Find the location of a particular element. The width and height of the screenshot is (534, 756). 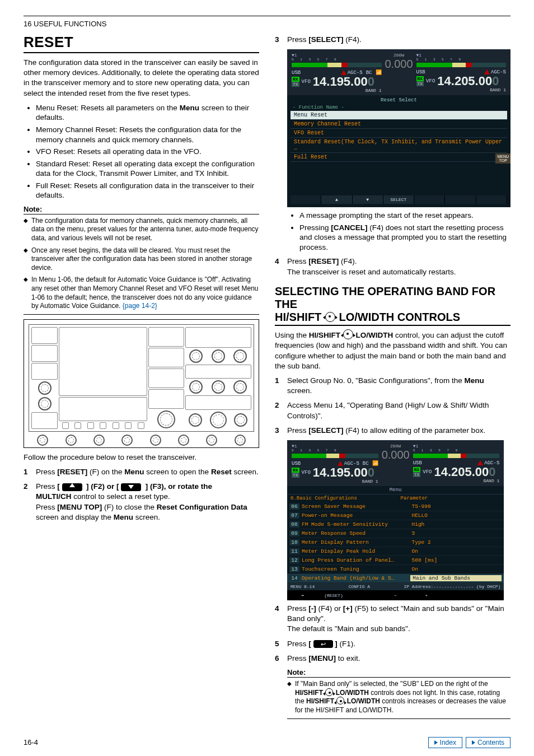

note-label: Note: is located at coordinates (399, 673).